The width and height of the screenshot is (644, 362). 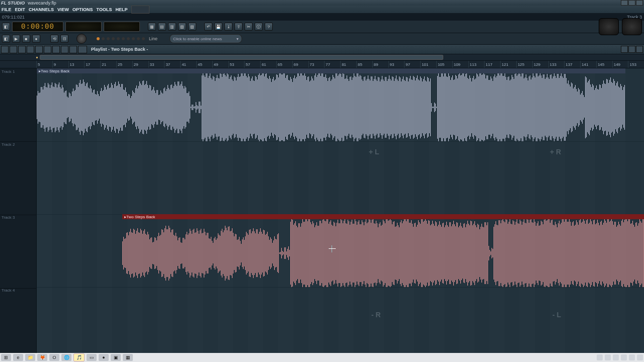 I want to click on view-pianoroll-button: ▥, so click(x=172, y=27).